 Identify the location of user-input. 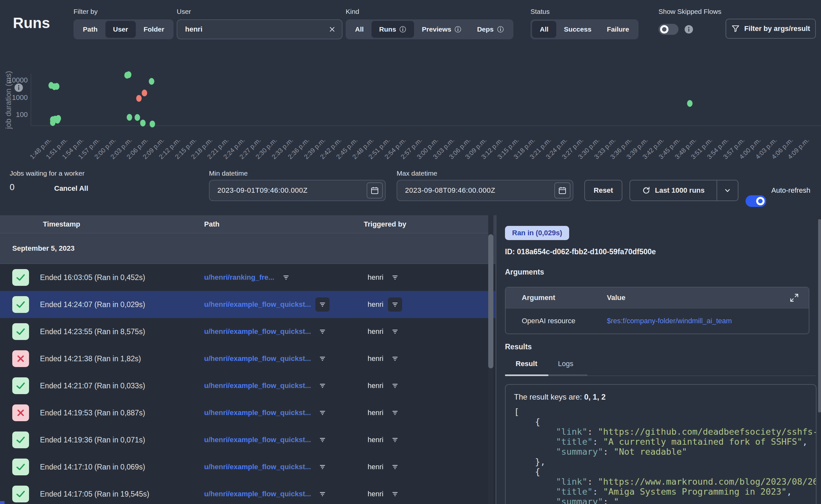
(250, 29).